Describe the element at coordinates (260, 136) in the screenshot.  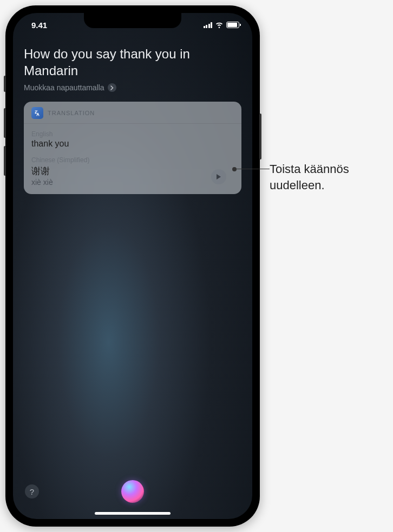
I see `side-button` at that location.